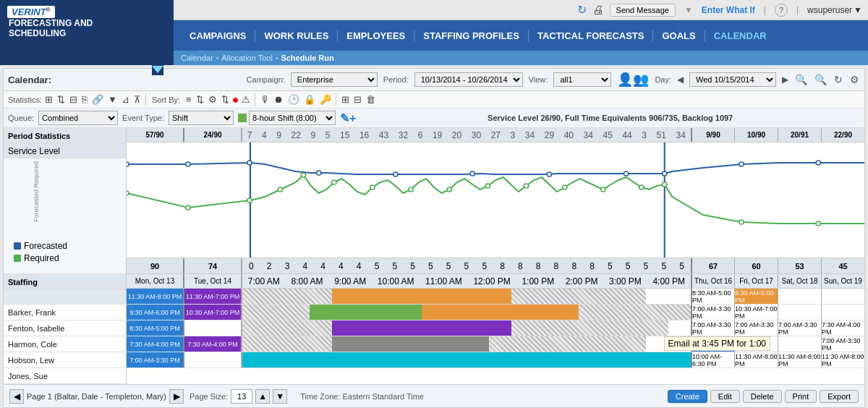  What do you see at coordinates (762, 396) in the screenshot?
I see `delete-button: Delete` at bounding box center [762, 396].